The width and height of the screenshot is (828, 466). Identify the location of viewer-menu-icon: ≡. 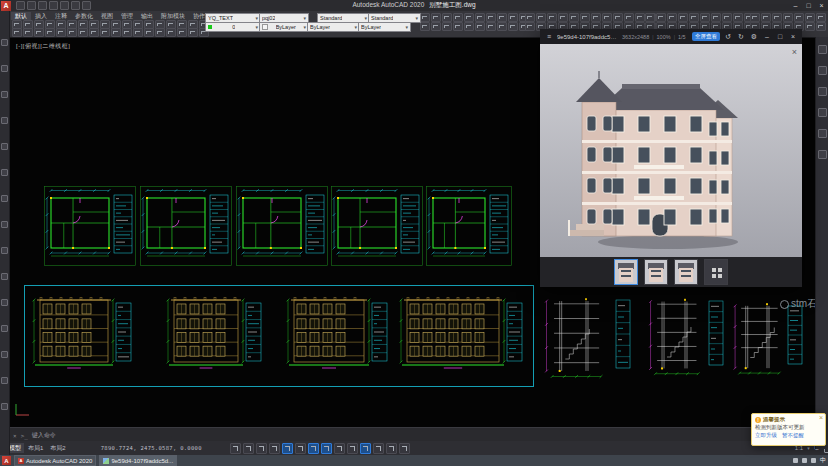
(549, 36).